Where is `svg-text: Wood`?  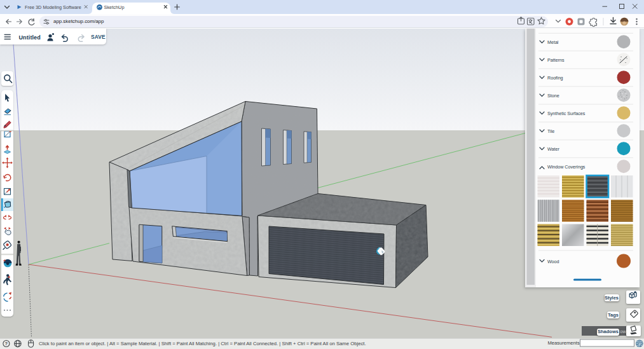 svg-text: Wood is located at coordinates (553, 262).